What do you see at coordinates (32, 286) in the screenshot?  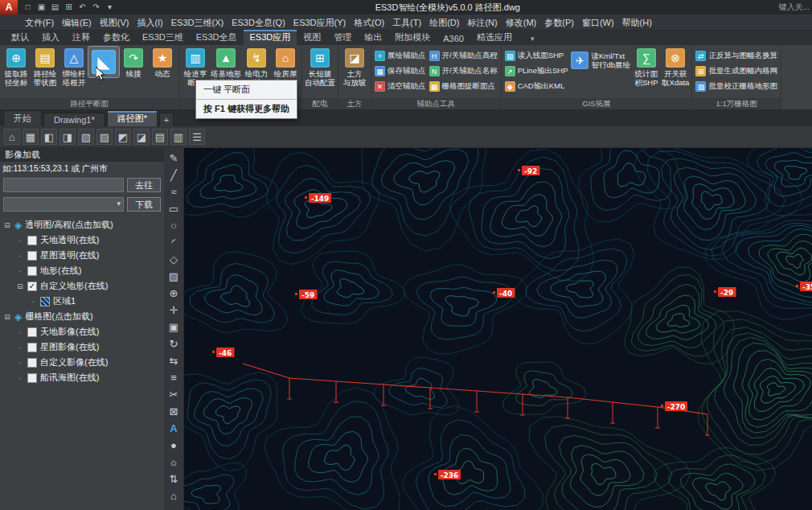 I see `tree-item-custom-terrain-checkbox: ✓` at bounding box center [32, 286].